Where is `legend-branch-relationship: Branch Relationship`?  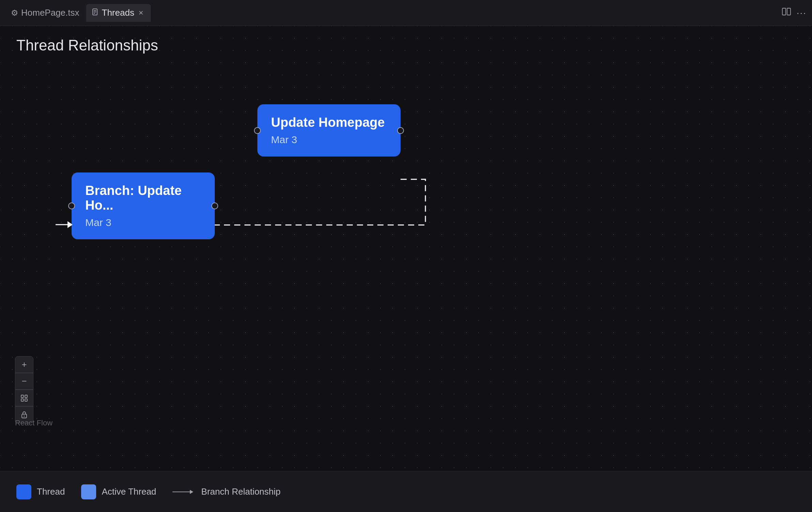 legend-branch-relationship: Branch Relationship is located at coordinates (226, 492).